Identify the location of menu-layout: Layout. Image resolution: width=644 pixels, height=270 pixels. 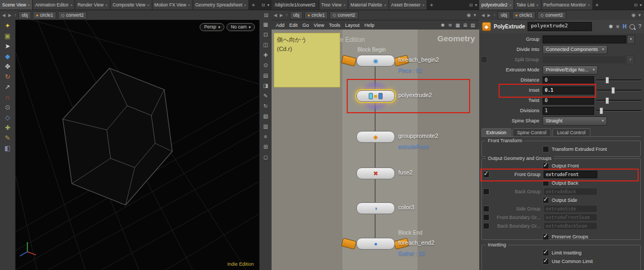
(352, 25).